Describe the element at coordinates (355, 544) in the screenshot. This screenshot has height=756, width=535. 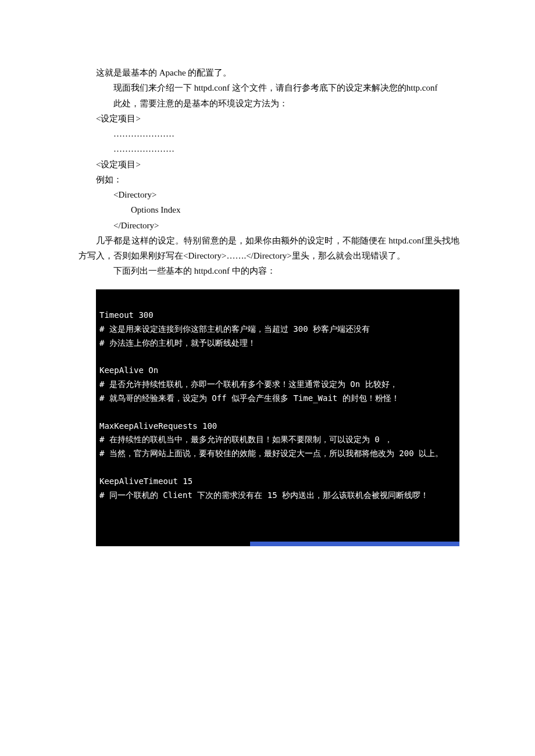
I see `highlight-bar` at that location.